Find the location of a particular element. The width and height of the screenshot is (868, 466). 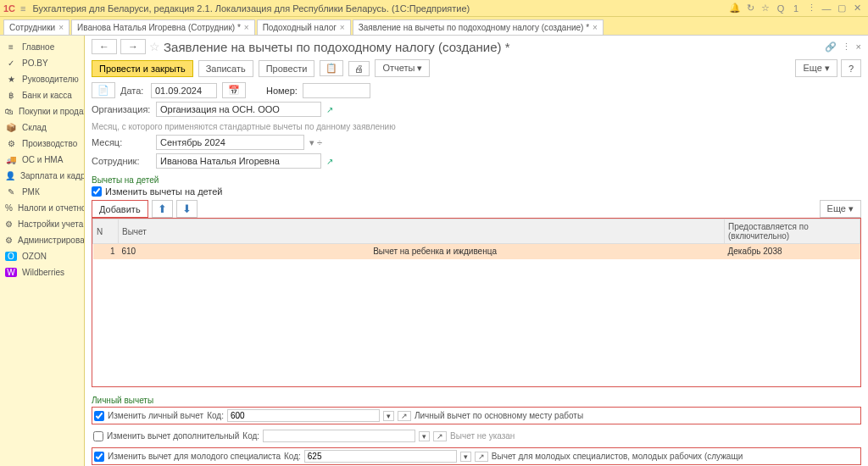

truck-icon: 🚚 is located at coordinates (11, 159).